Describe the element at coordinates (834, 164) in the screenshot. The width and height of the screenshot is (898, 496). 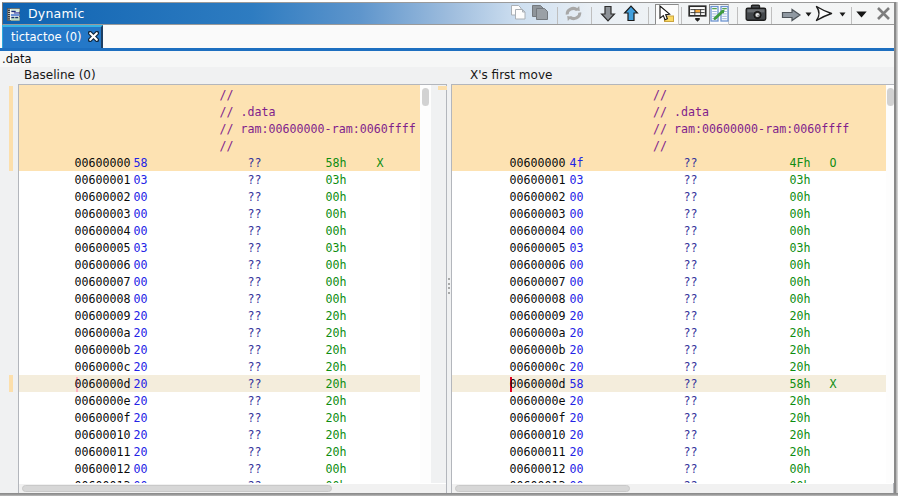
I see `ascii-field: O` at that location.